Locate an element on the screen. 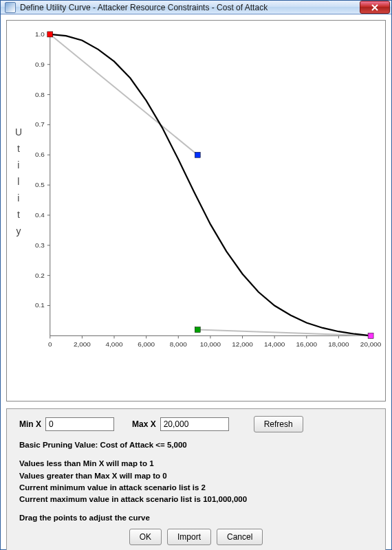 The width and height of the screenshot is (392, 550). refresh-button: Refresh is located at coordinates (279, 424).